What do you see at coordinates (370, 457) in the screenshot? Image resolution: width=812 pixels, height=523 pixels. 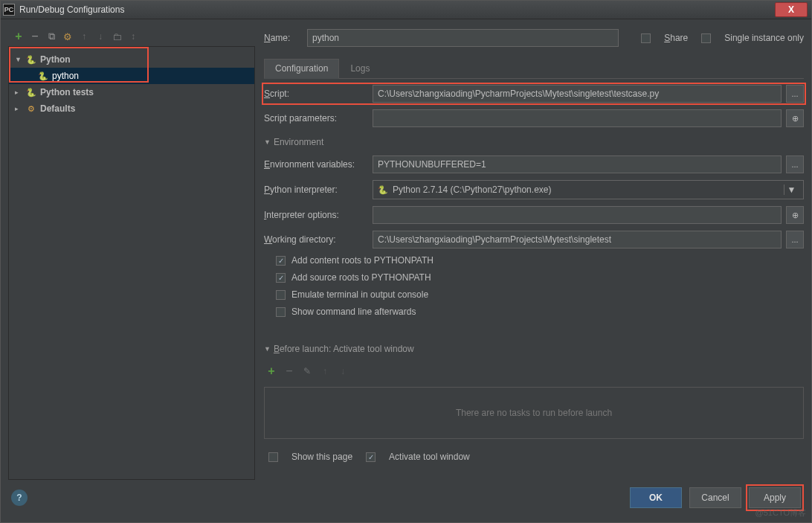 I see `activate-tool-window-checkbox` at bounding box center [370, 457].